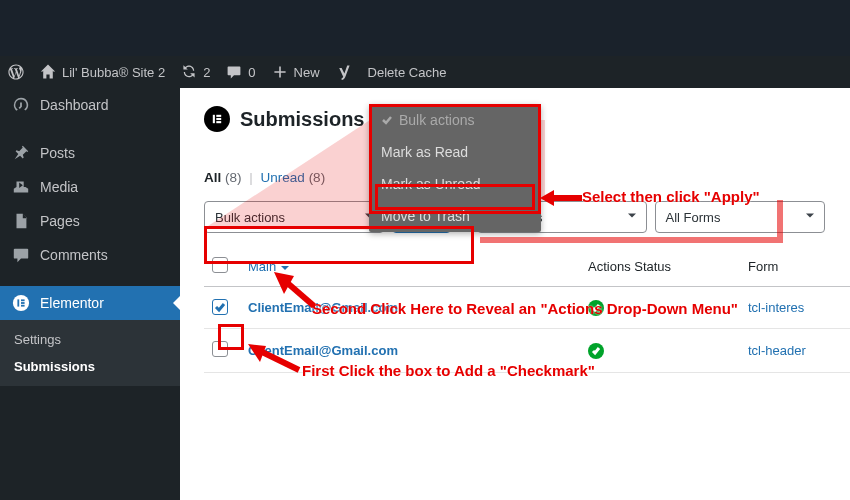 The height and width of the screenshot is (500, 850). What do you see at coordinates (344, 72) in the screenshot?
I see `yoast-icon` at bounding box center [344, 72].